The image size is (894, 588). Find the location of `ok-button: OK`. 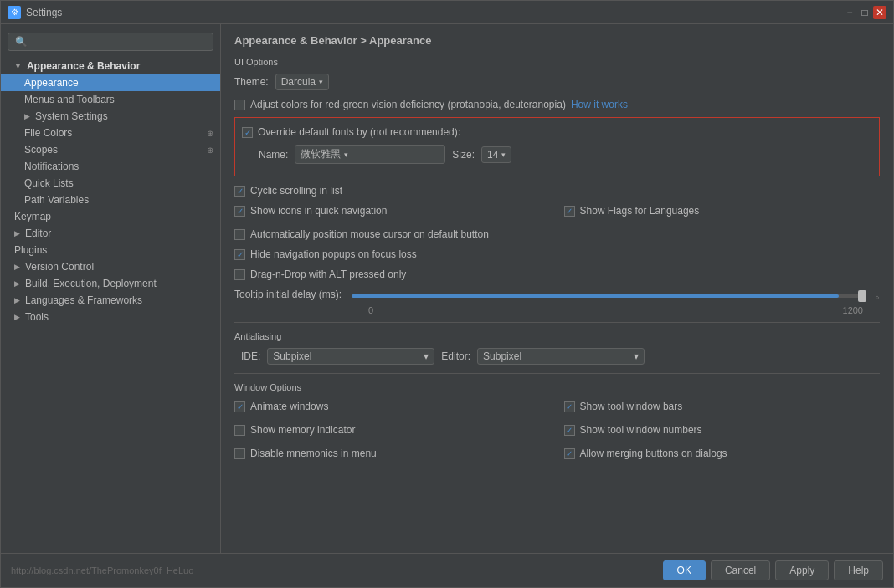

ok-button: OK is located at coordinates (685, 570).